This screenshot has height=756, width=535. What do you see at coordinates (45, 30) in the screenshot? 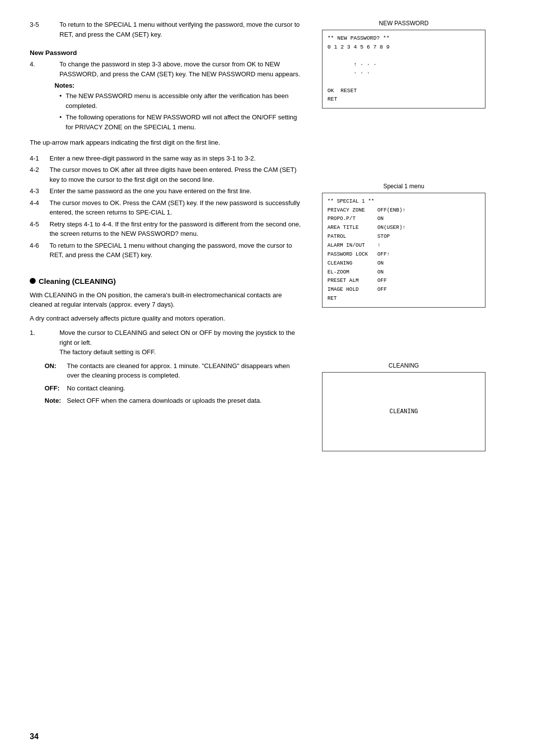
I see `step-3-5-number: 3-5` at bounding box center [45, 30].